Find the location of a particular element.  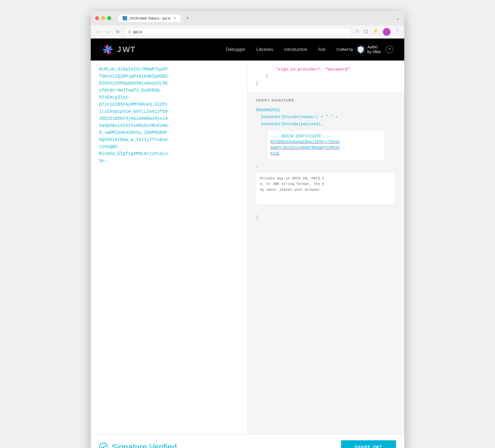

cert-line-4: A1UE is located at coordinates (275, 154).